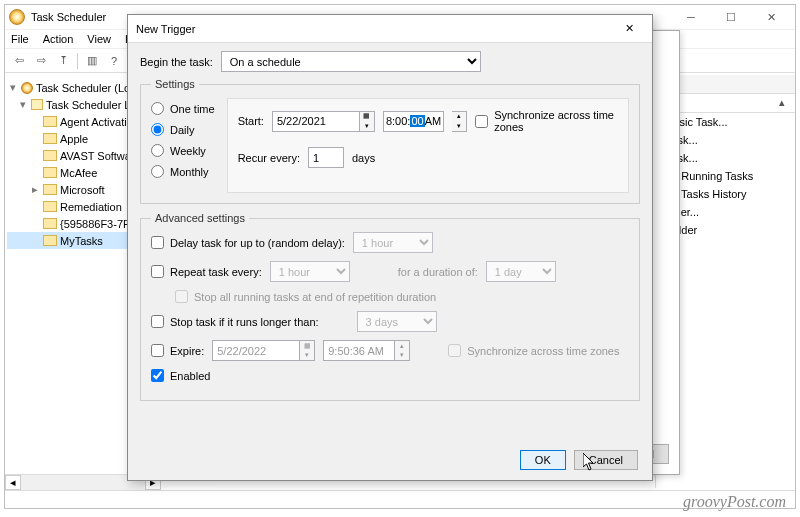  What do you see at coordinates (397, 322) in the screenshot?
I see `stop-if-select: 3 days` at bounding box center [397, 322].